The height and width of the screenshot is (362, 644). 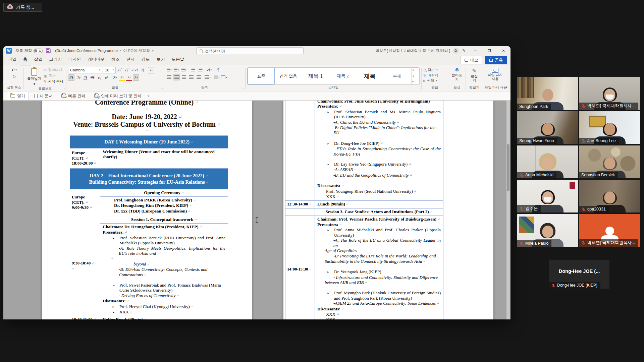 I want to click on font-dialog-launcher-icon: ⌟, so click(x=162, y=88).